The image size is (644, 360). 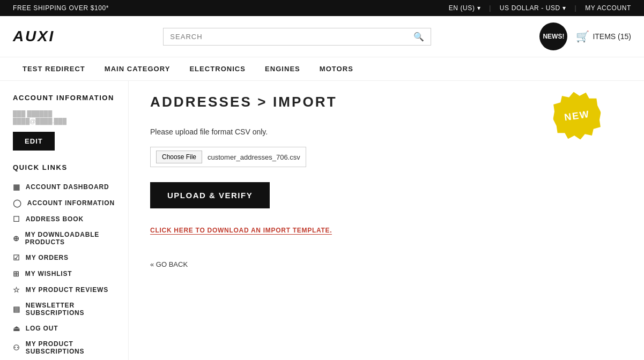 I want to click on go-back-link: « GO BACK, so click(x=386, y=265).